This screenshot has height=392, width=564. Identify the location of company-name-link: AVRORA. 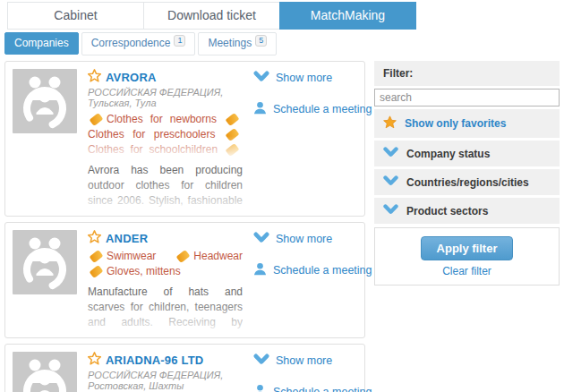
(131, 77).